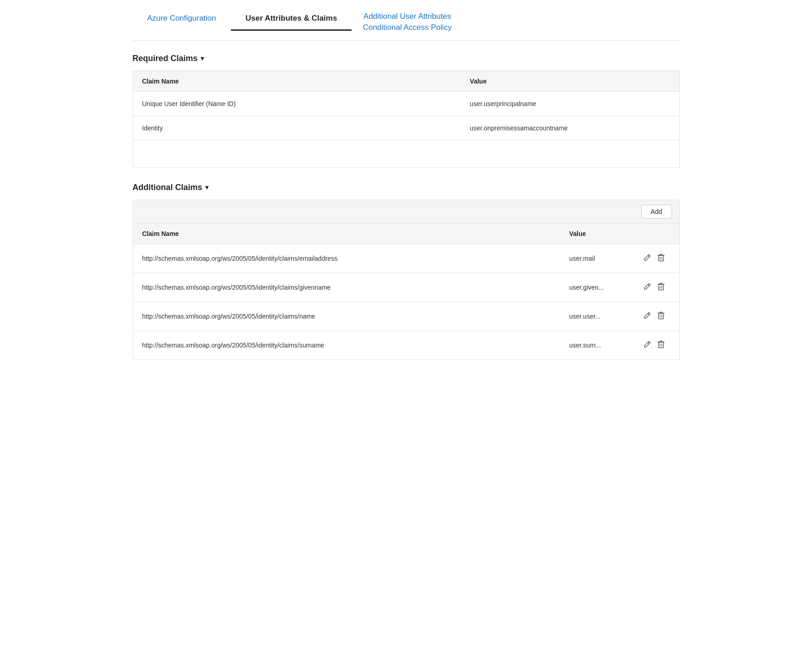  What do you see at coordinates (406, 292) in the screenshot?
I see `additional-claims-table: Claim Name Value http://schemas.xmlsoap.…` at bounding box center [406, 292].